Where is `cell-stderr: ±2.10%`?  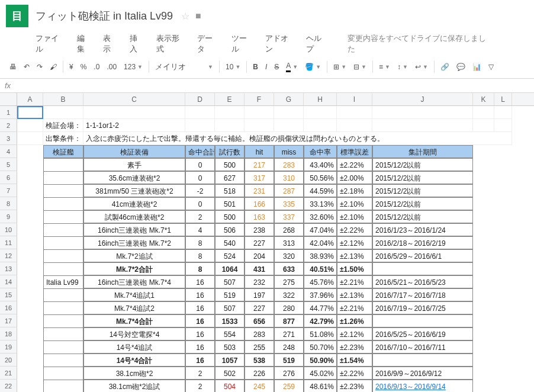
cell-stderr: ±2.10% is located at coordinates (355, 204).